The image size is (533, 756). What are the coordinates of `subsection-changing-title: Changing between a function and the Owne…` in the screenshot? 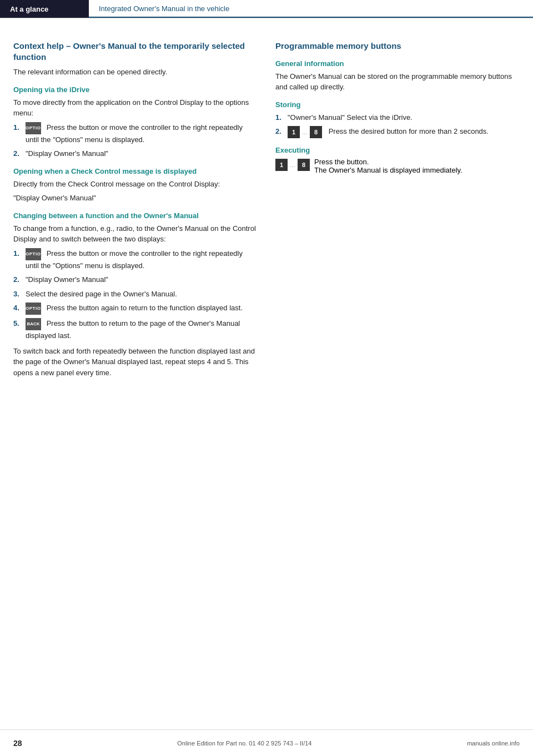 It's located at (135, 215).